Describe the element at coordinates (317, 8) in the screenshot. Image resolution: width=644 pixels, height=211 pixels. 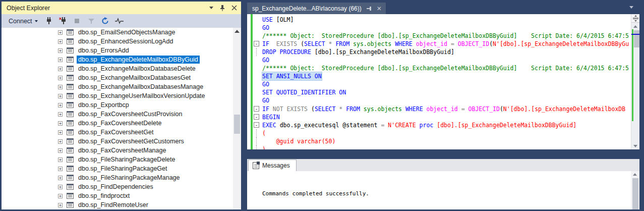
I see `document-tab: sp_ExchangeDelete...AB\rlaconsay (66)) ✕` at that location.